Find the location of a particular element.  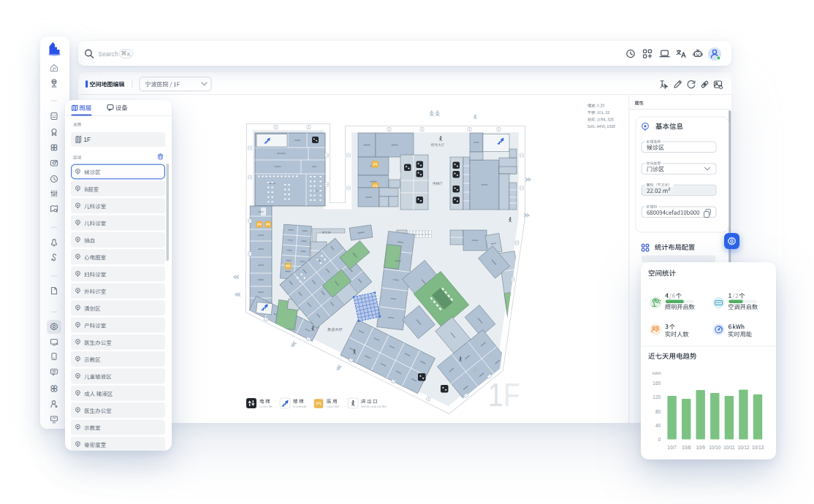

svg-text: 10/9 is located at coordinates (700, 447).